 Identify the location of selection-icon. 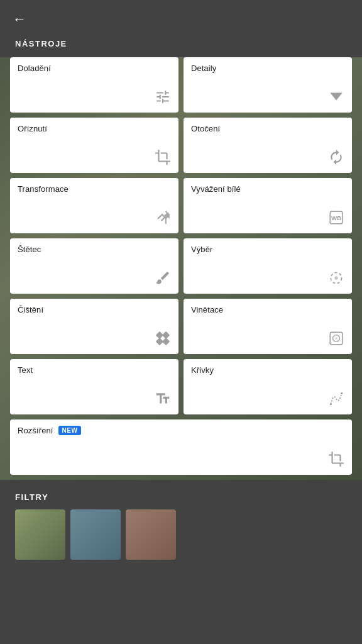
(336, 279).